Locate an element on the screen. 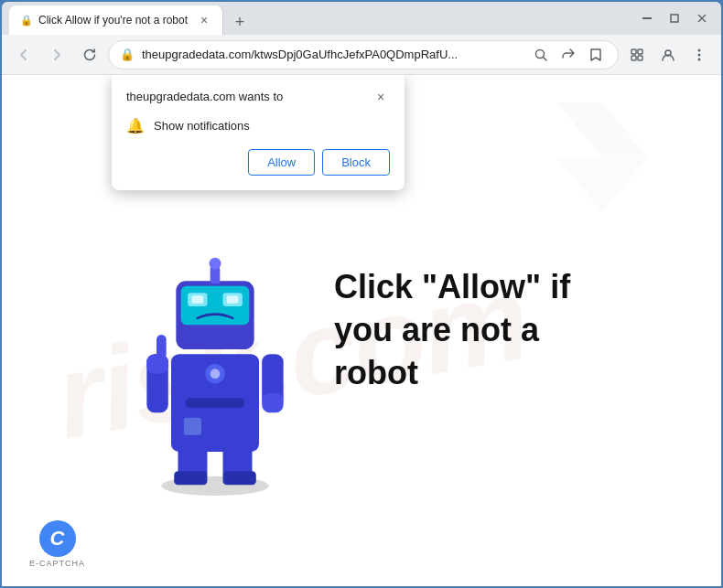 The width and height of the screenshot is (723, 588). robot-container is located at coordinates (215, 349).